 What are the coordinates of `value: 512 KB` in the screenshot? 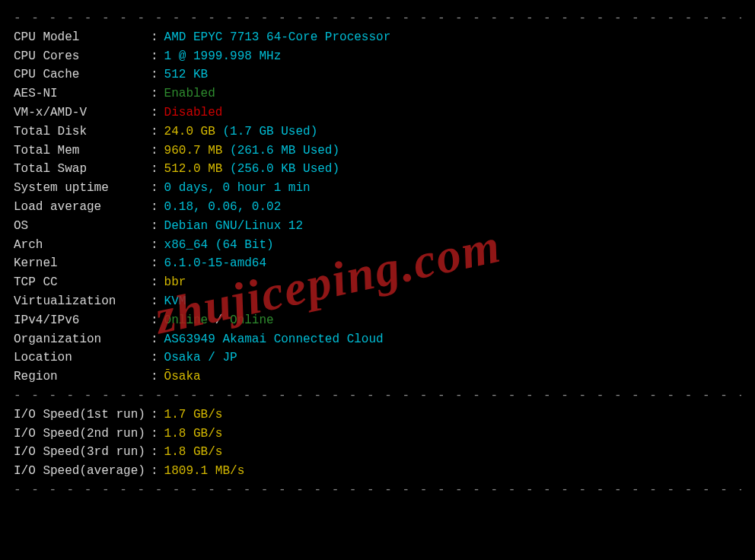 It's located at (186, 75).